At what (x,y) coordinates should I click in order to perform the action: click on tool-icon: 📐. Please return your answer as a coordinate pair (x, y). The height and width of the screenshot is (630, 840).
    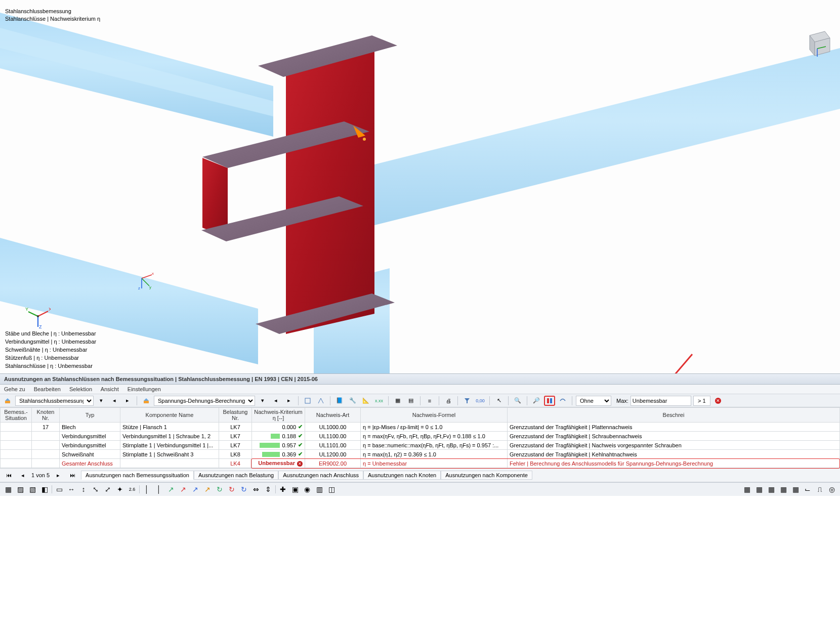
    Looking at the image, I should click on (366, 401).